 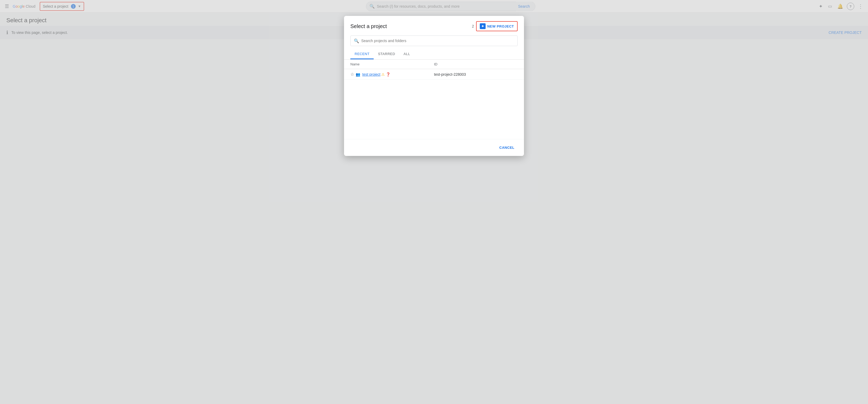 I want to click on new-project-button: ✦ NEW PROJECT, so click(x=497, y=26).